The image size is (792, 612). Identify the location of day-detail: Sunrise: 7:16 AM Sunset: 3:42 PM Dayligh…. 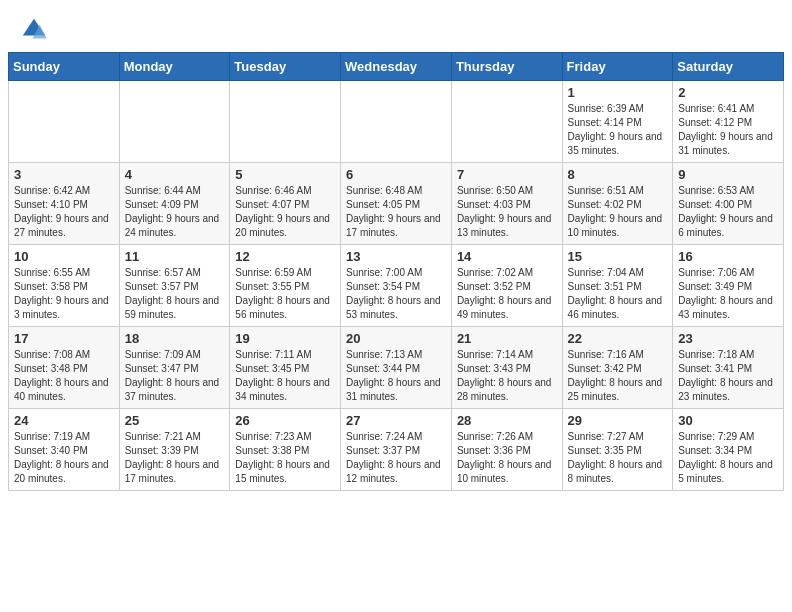
(618, 376).